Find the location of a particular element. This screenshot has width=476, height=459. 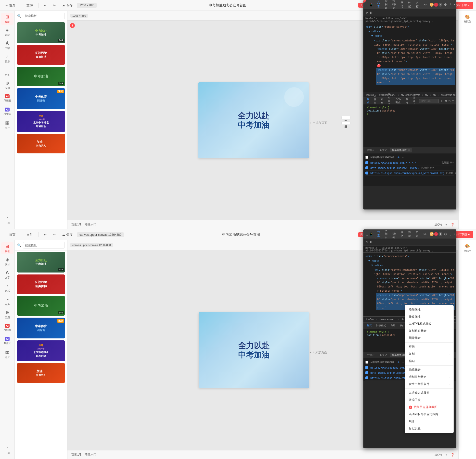

filter-copy-icon: ⊡ is located at coordinates (453, 101).